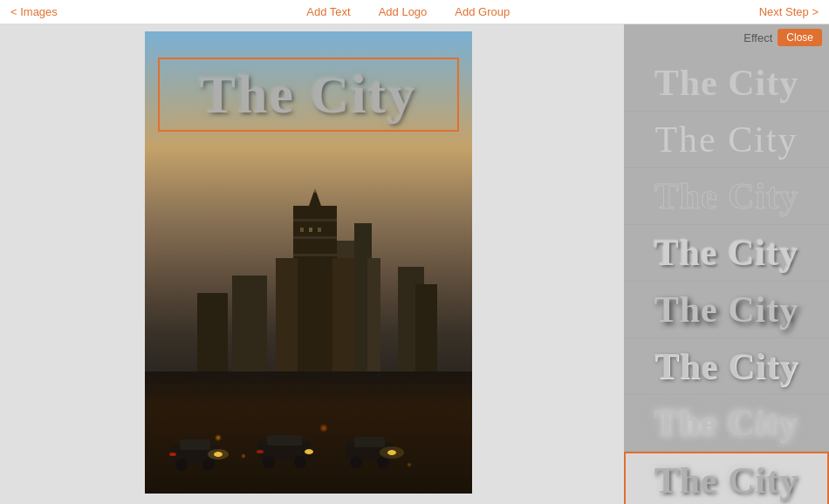  What do you see at coordinates (482, 12) in the screenshot?
I see `add-group-button: Add Group` at bounding box center [482, 12].